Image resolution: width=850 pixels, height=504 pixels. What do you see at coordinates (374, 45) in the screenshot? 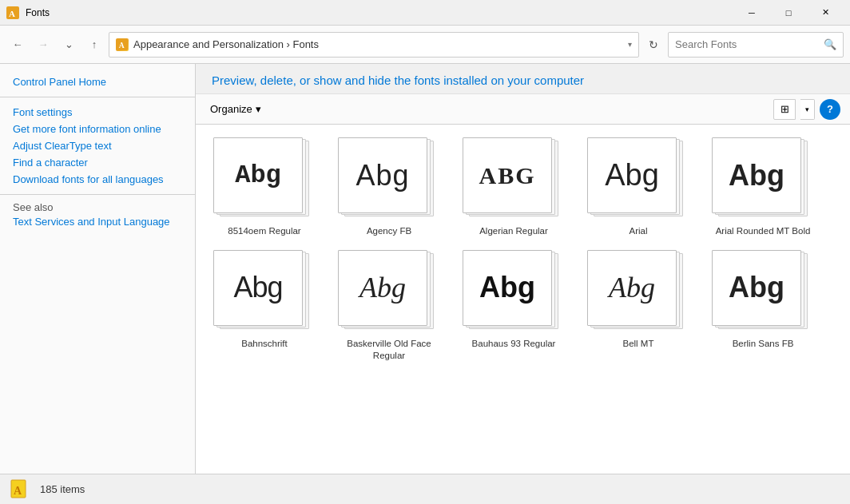
I see `address-input: A Appearance and Personalization › Fonts…` at bounding box center [374, 45].